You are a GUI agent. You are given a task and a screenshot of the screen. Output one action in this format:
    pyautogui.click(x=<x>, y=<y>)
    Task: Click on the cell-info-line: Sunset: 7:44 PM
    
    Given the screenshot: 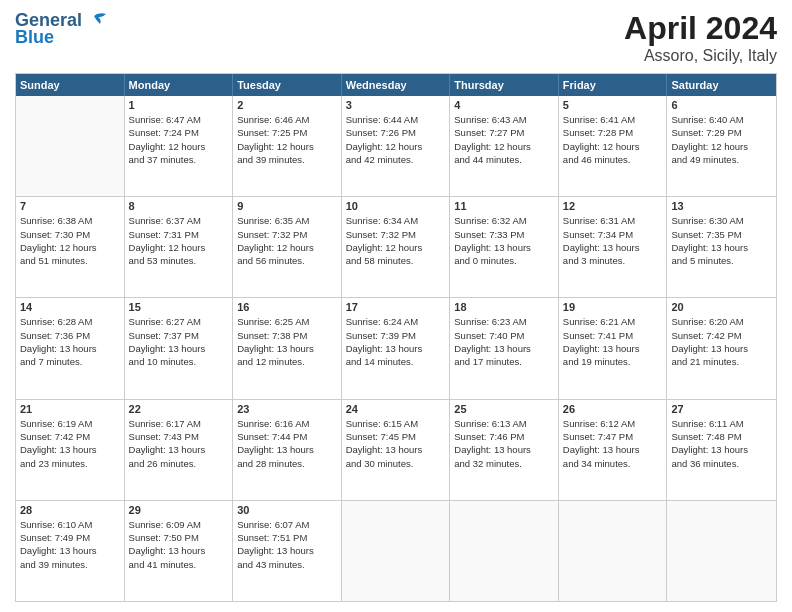 What is the action you would take?
    pyautogui.click(x=287, y=436)
    